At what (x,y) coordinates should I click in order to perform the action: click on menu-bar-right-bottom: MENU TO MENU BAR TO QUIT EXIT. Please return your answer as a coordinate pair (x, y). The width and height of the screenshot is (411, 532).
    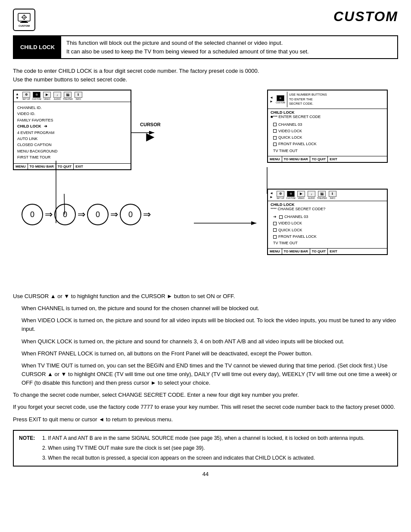
    Looking at the image, I should click on (327, 251).